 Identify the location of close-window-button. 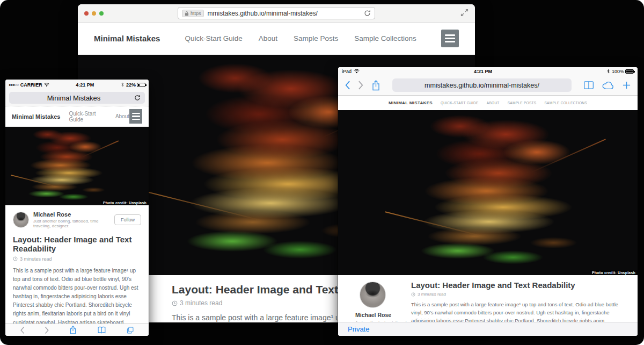
(86, 13).